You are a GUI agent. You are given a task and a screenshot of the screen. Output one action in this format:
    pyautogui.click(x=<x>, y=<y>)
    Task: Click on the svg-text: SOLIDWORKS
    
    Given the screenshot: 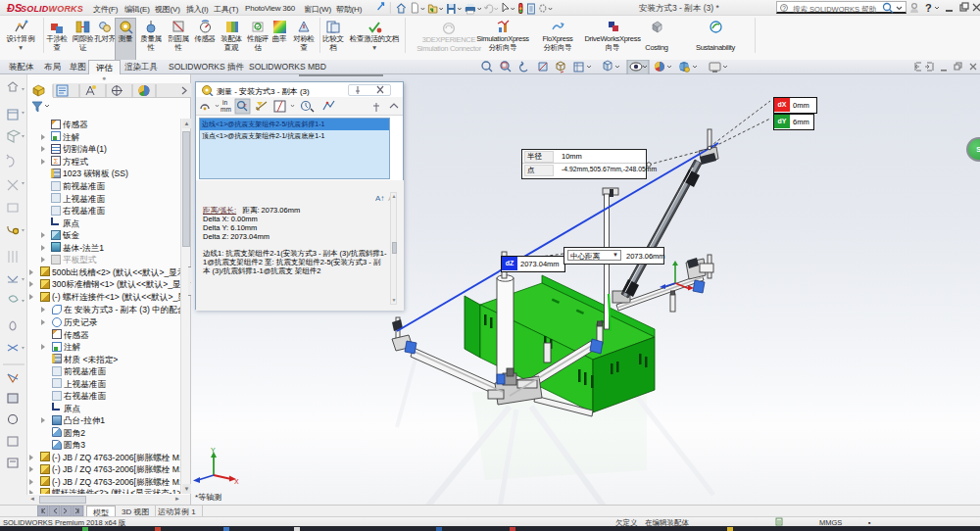 What is the action you would take?
    pyautogui.click(x=52, y=9)
    